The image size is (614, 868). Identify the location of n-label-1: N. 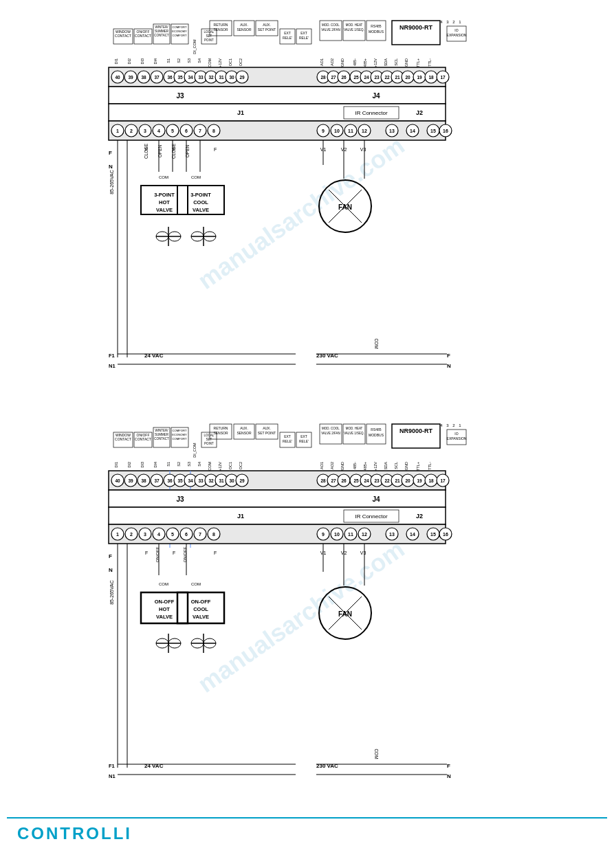
(111, 166).